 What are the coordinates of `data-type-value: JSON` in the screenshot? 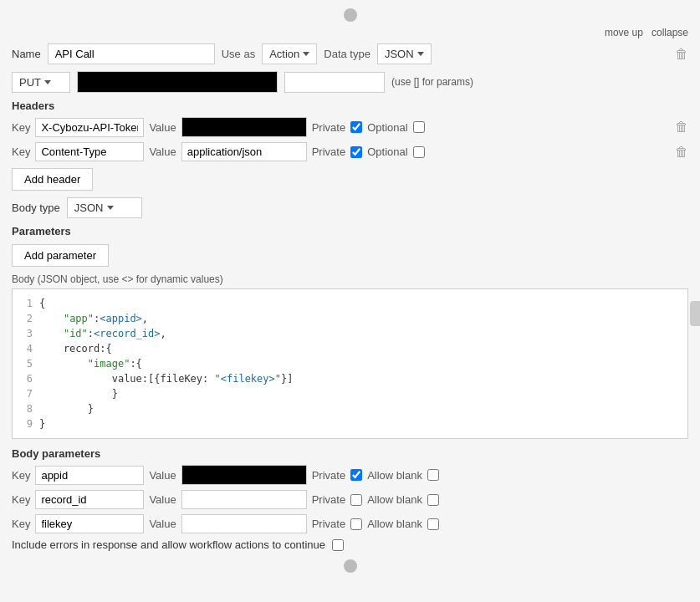 It's located at (400, 54).